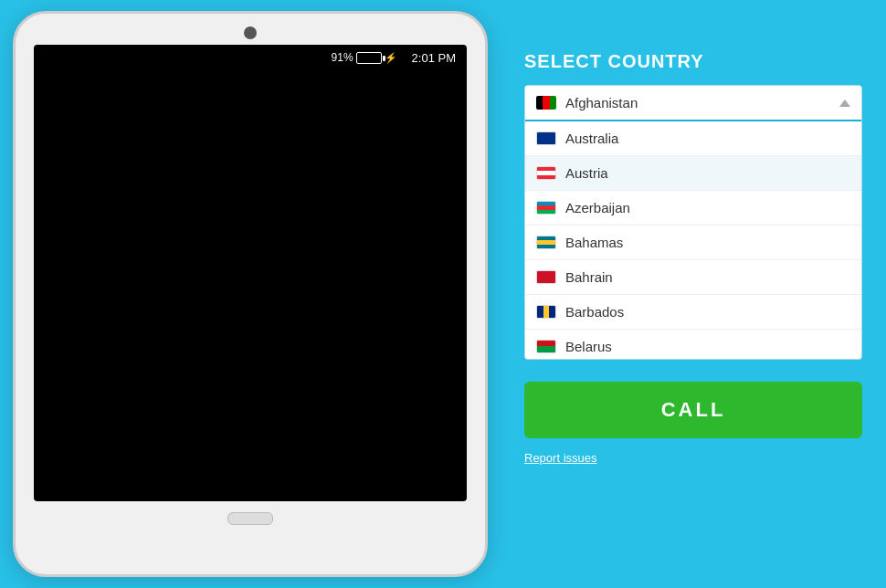 The width and height of the screenshot is (886, 588). I want to click on battery-bar, so click(369, 58).